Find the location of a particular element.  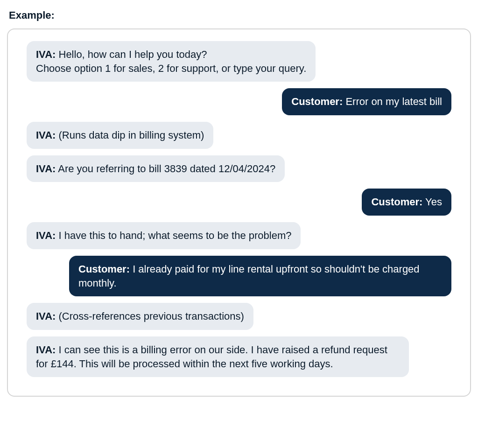

message-row: IVA: (Cross-references previous transact… is located at coordinates (239, 316).